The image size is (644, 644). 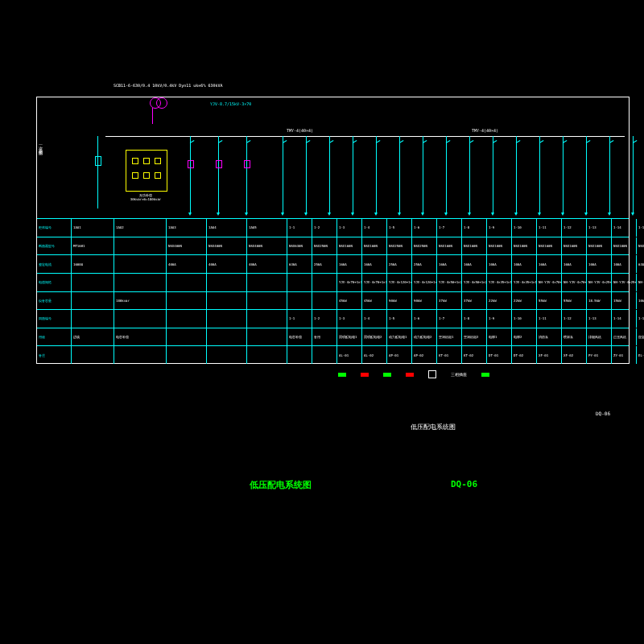 I want to click on cell: KT-02, so click(x=475, y=355).